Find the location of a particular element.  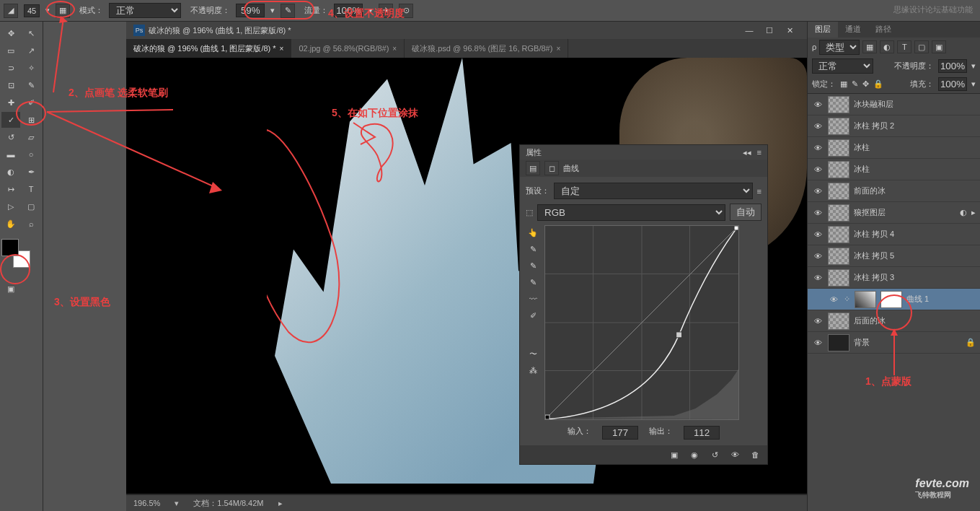

crop-tool-icon: ⊡ is located at coordinates (11, 85).